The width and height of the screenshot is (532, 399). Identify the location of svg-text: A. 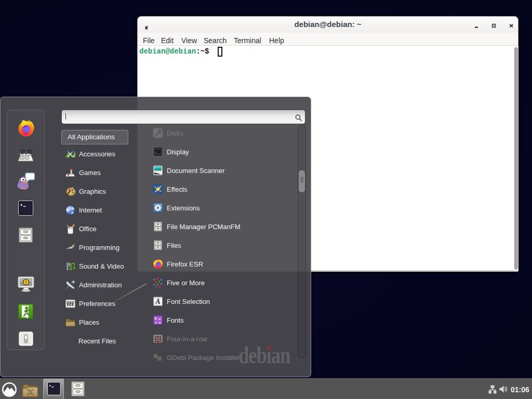
(157, 301).